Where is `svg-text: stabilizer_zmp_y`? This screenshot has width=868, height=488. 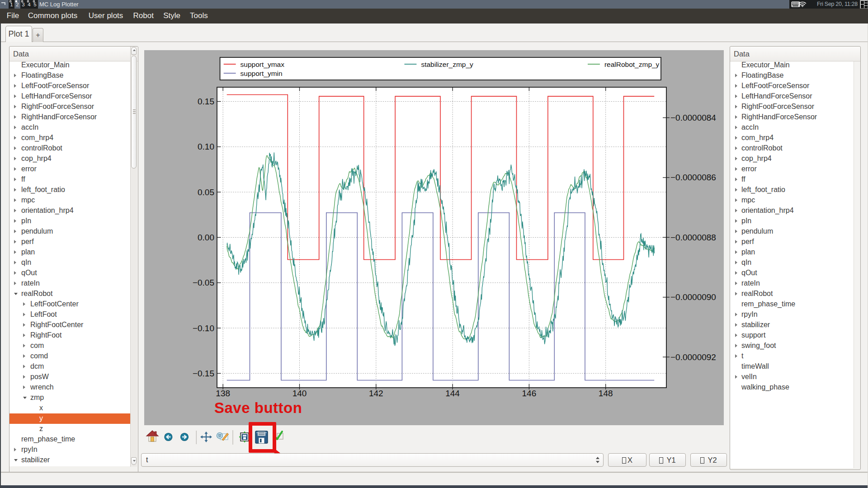
svg-text: stabilizer_zmp_y is located at coordinates (447, 64).